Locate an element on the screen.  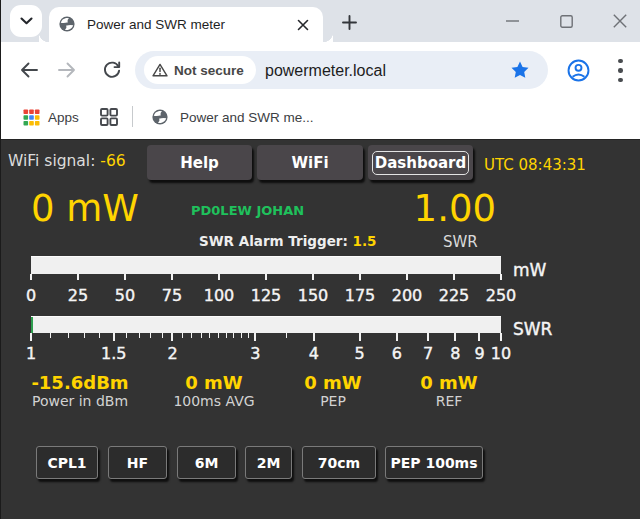
bookmark-item: Power and SWR me... is located at coordinates (233, 117).